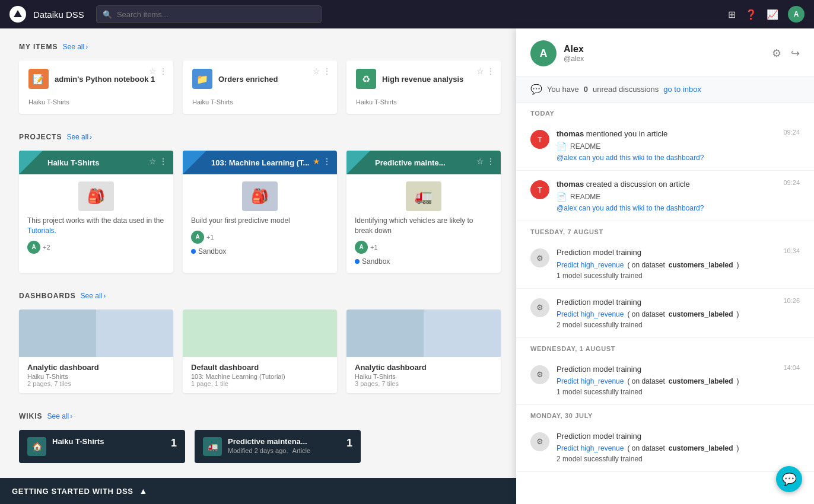 This screenshot has height=504, width=814. What do you see at coordinates (96, 212) in the screenshot?
I see `project-card: Haiku T-Shirts ☆ ⋮ 🎒 This project works …` at bounding box center [96, 212].